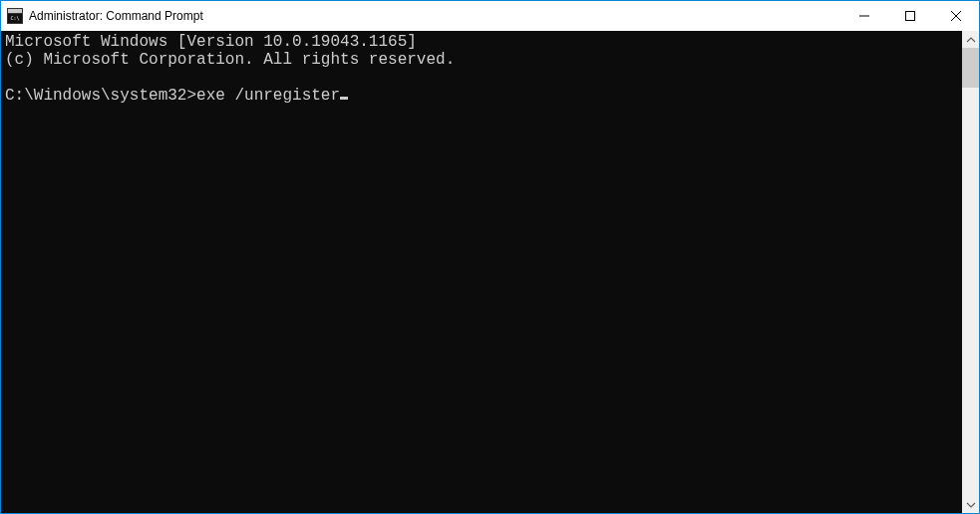 This screenshot has width=980, height=514. Describe the element at coordinates (229, 60) in the screenshot. I see `console-line: (c) Microsoft Corporation. All rights re…` at that location.